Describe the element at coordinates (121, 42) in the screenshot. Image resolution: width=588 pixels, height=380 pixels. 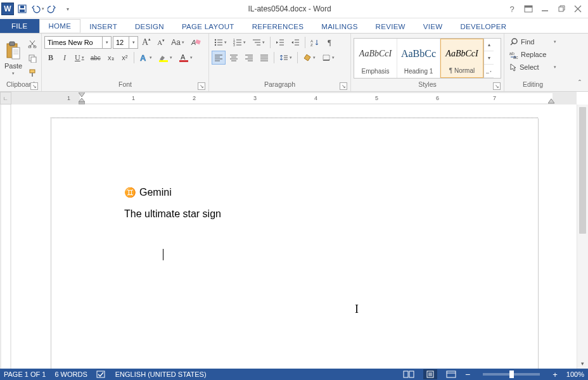
I see `font-size-input` at that location.